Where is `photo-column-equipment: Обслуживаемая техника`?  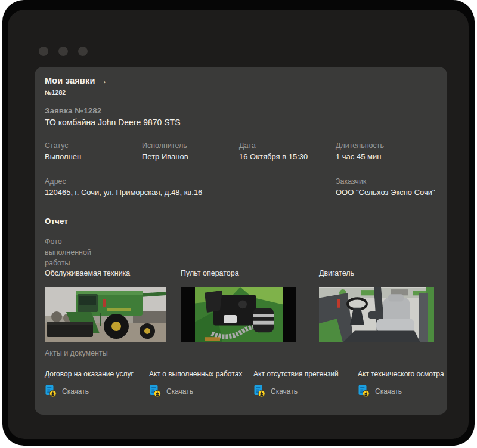 photo-column-equipment: Обслуживаемая техника is located at coordinates (105, 305).